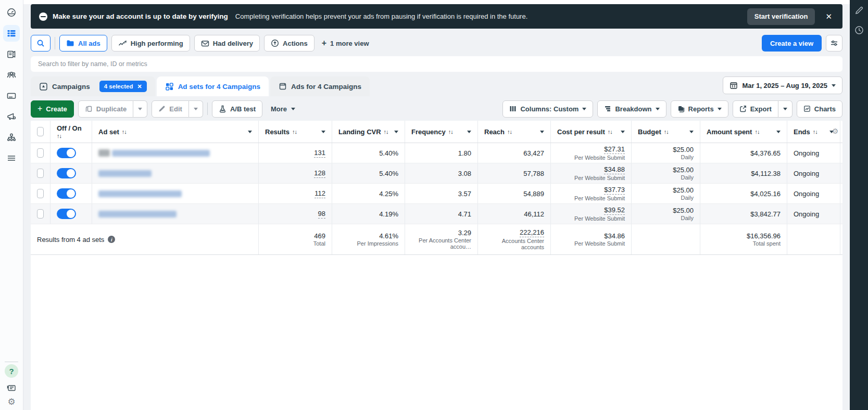 The height and width of the screenshot is (410, 868). What do you see at coordinates (170, 109) in the screenshot?
I see `edit-button: Edit` at bounding box center [170, 109].